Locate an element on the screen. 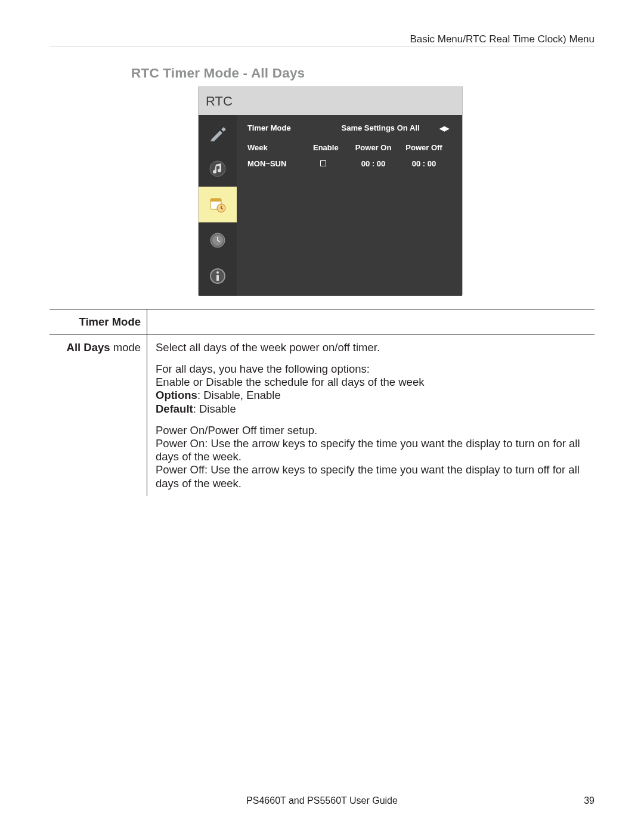 This screenshot has height=833, width=644. p2-line1: For all days, you have the following opt… is located at coordinates (262, 368).